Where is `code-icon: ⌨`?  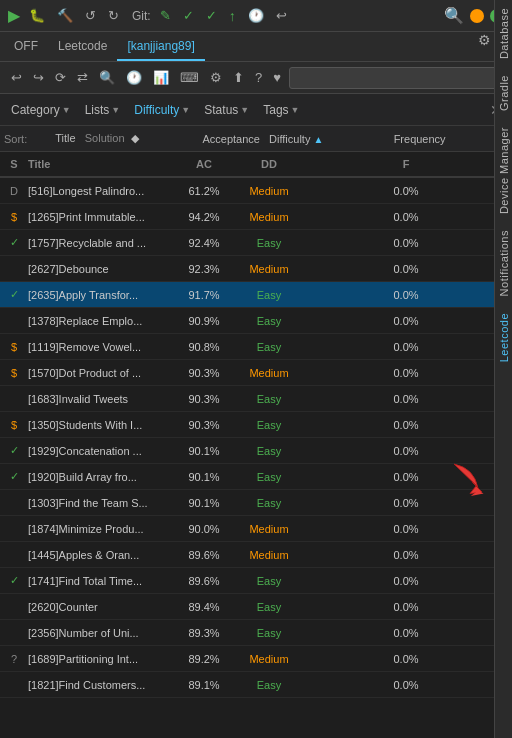 code-icon: ⌨ is located at coordinates (190, 78).